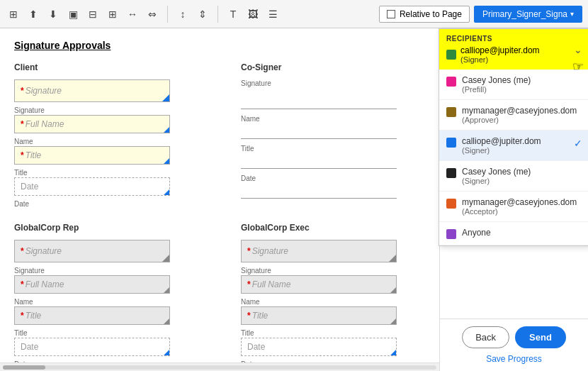 Image resolution: width=588 pixels, height=371 pixels. What do you see at coordinates (53, 14) in the screenshot?
I see `insert-below-icon: ⬇` at bounding box center [53, 14].